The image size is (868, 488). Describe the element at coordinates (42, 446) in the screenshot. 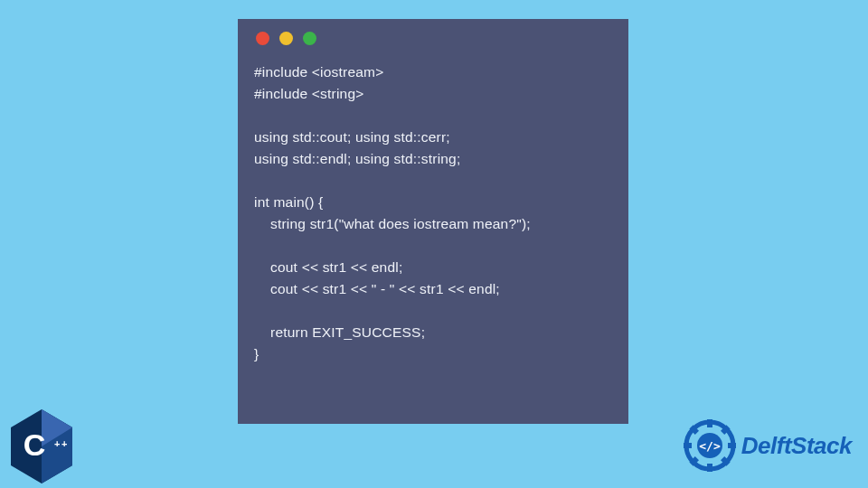

I see `cpp-logo: C + +` at that location.